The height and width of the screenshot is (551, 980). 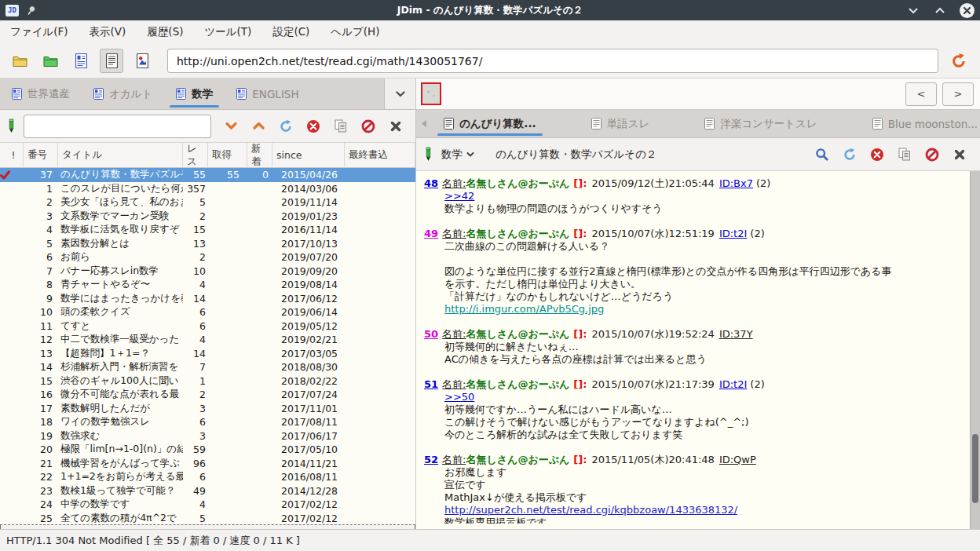 I want to click on table-row: 3 文系数学でマーカン受験 2 2019/01/23, so click(x=207, y=217).